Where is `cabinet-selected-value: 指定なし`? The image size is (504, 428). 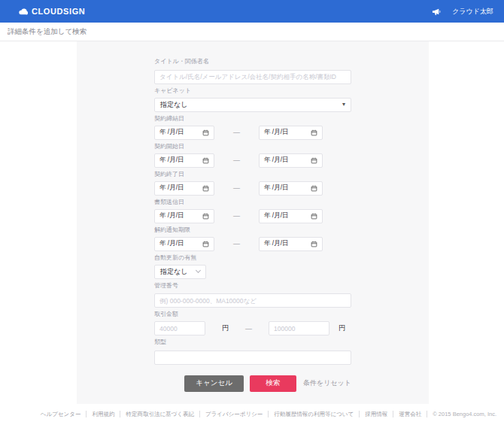
cabinet-selected-value: 指定なし is located at coordinates (174, 105).